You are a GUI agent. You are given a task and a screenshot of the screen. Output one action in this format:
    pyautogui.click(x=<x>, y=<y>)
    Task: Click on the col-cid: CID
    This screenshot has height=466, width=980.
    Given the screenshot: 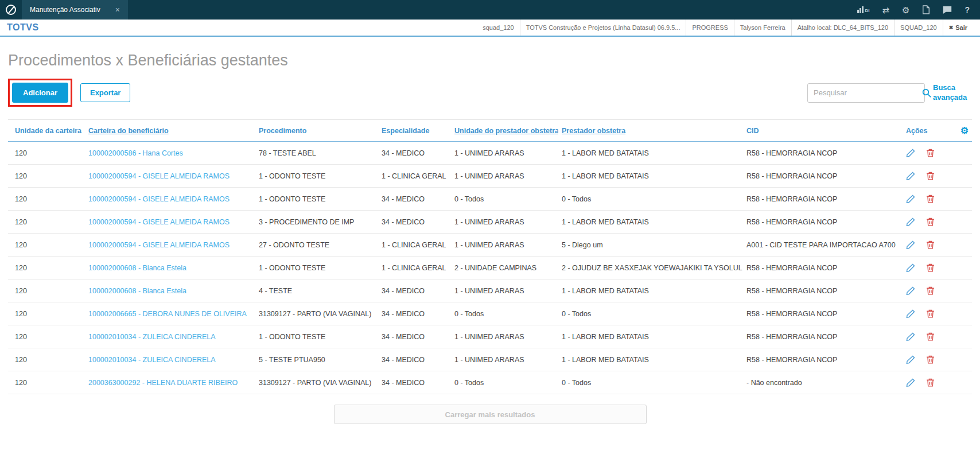 What is the action you would take?
    pyautogui.click(x=823, y=131)
    